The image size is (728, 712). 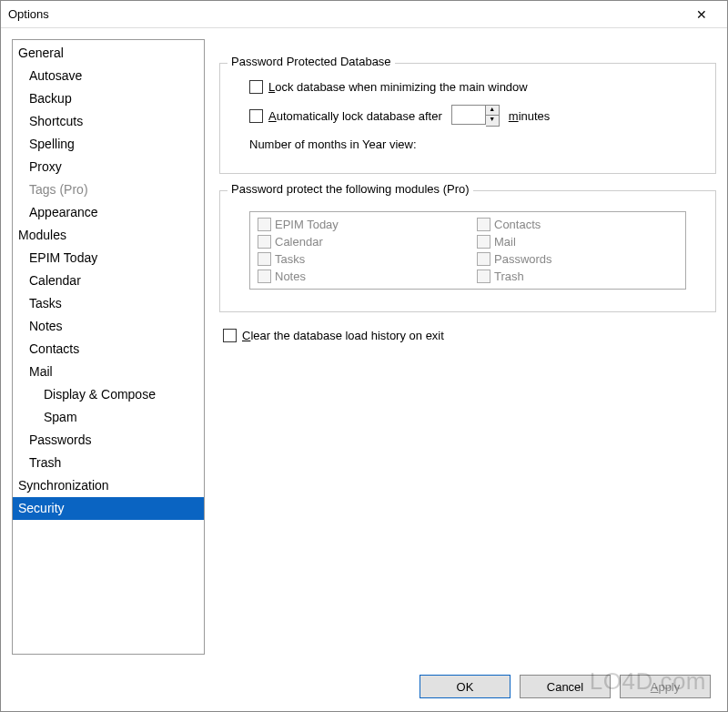 I want to click on tree-item-spelling: Spelling, so click(x=108, y=144).